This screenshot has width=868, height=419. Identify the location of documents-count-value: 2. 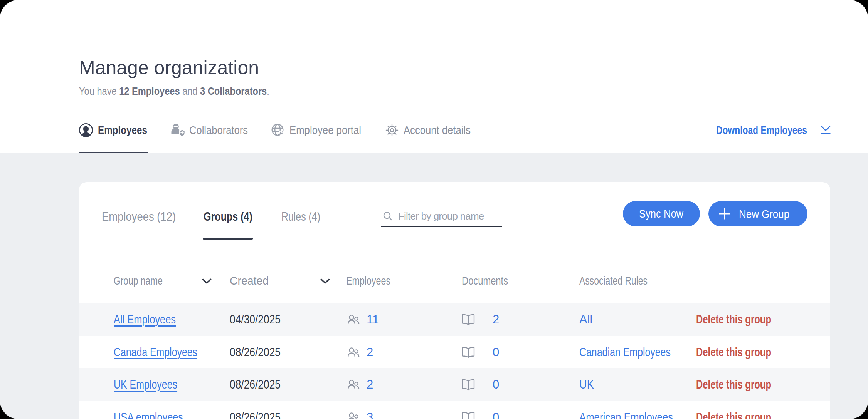
(496, 320).